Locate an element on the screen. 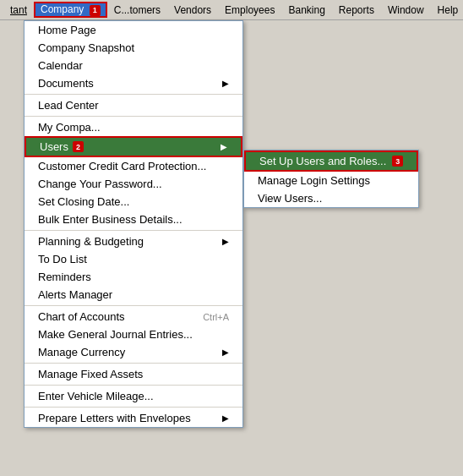 The width and height of the screenshot is (463, 476). menu-item-planning: Planning & Budgeting ▶ is located at coordinates (133, 242).